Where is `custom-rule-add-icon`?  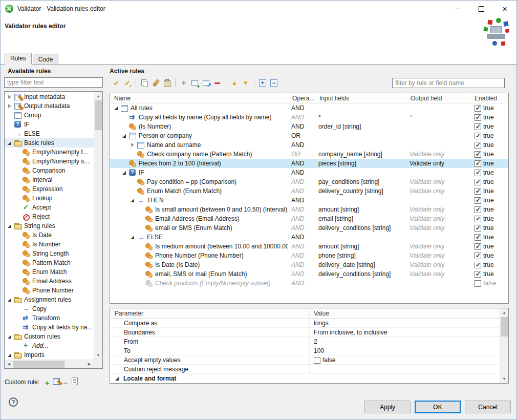 custom-rule-add-icon is located at coordinates (47, 383).